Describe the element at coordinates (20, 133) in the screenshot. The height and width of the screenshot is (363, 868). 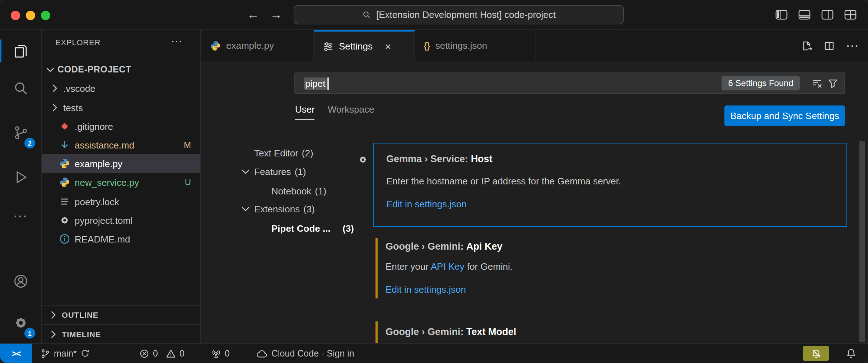
I see `activity-source-control: 2` at that location.